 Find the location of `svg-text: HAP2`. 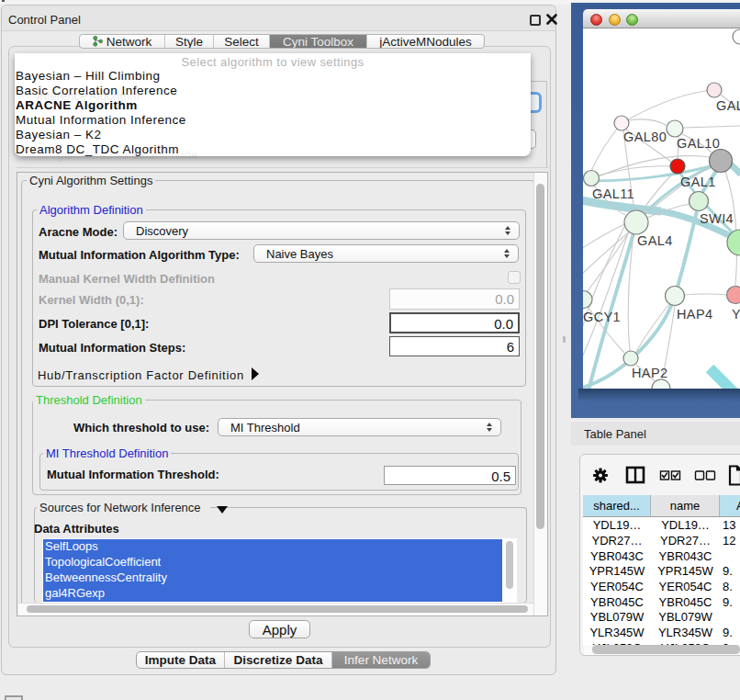

svg-text: HAP2 is located at coordinates (650, 373).